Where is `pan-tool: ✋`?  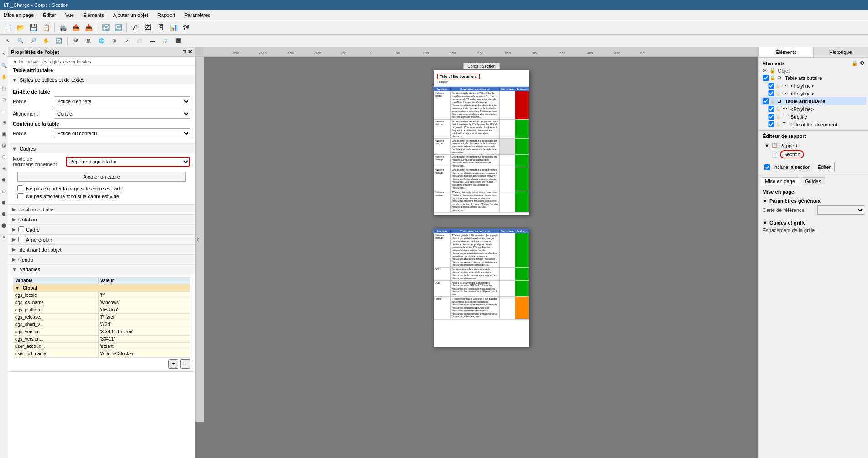
pan-tool: ✋ is located at coordinates (46, 41).